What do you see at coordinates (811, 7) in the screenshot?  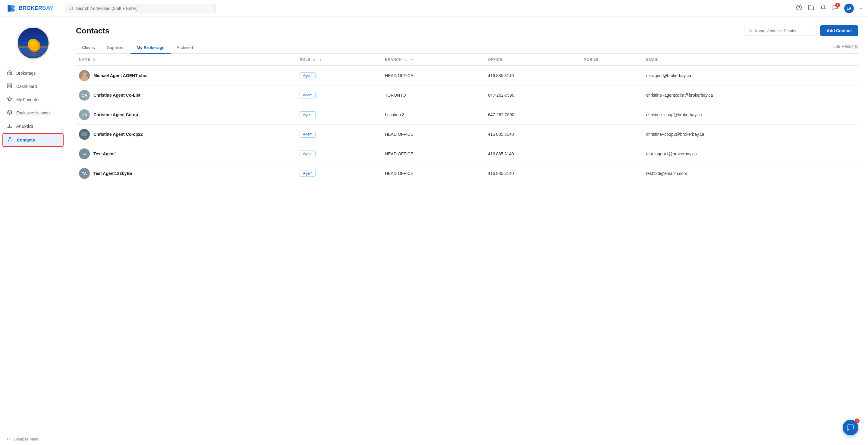 I see `folder-icon` at bounding box center [811, 7].